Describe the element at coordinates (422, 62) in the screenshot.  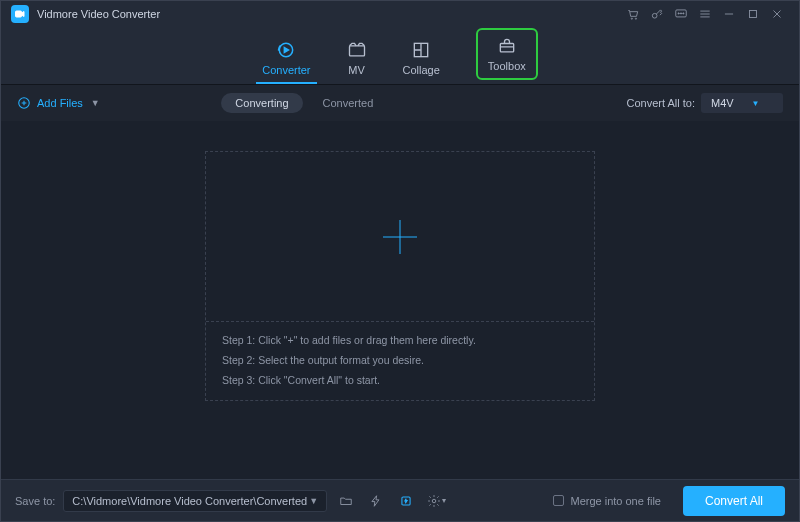
I see `tab-collage: Collage` at that location.